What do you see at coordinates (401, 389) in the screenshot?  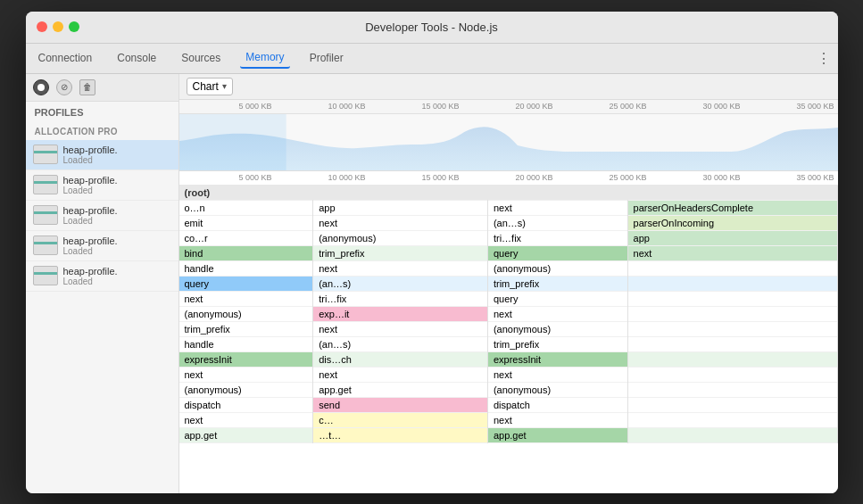 I see `cell-col2: app.get` at bounding box center [401, 389].